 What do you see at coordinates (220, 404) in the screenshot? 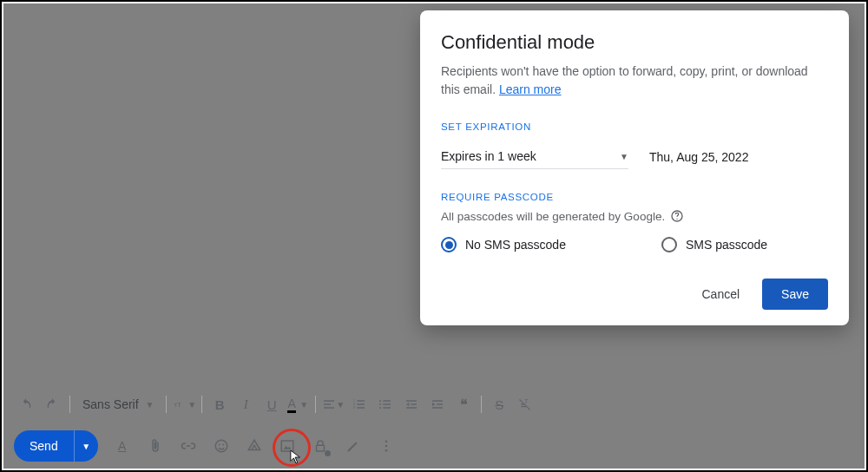
I see `bold-icon: B` at bounding box center [220, 404].